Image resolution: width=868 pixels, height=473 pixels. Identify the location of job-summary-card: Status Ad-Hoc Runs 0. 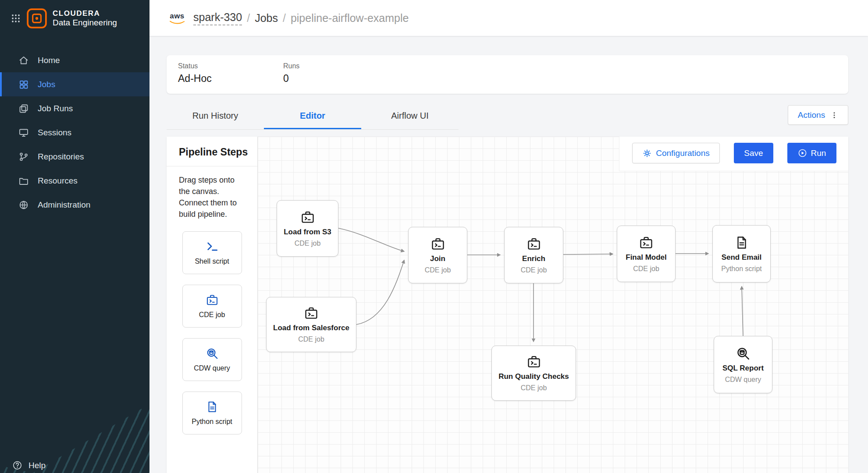
(508, 74).